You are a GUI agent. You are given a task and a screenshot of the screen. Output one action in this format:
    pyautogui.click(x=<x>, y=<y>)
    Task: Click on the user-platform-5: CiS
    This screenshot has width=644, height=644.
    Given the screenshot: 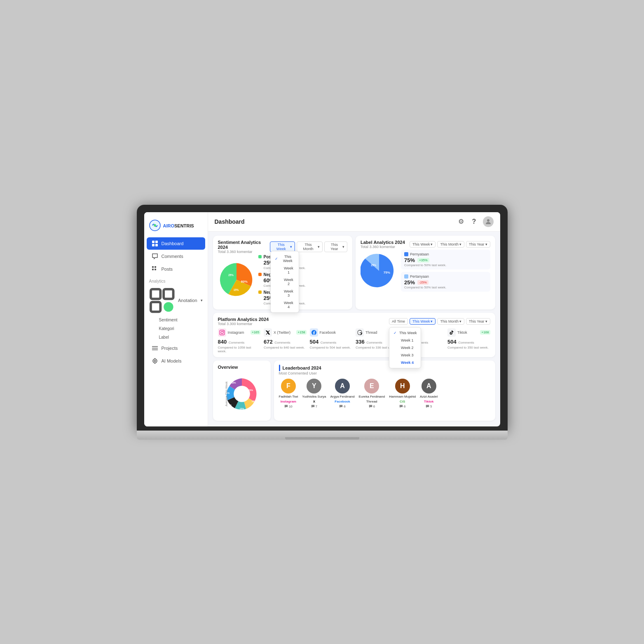 What is the action you would take?
    pyautogui.click(x=402, y=401)
    